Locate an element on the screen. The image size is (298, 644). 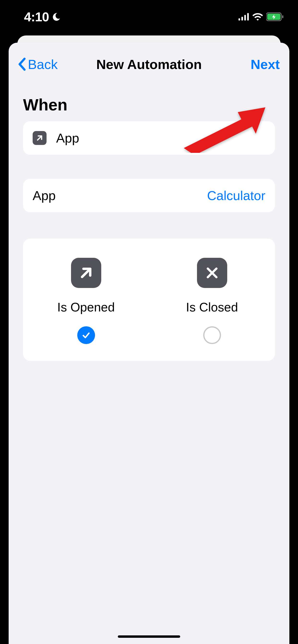
section-header-when: When is located at coordinates (149, 99).